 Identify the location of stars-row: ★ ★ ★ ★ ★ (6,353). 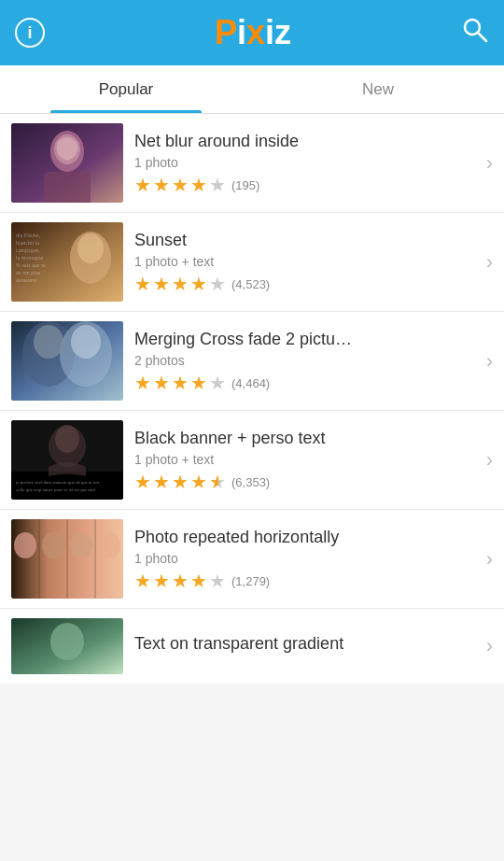
(304, 482).